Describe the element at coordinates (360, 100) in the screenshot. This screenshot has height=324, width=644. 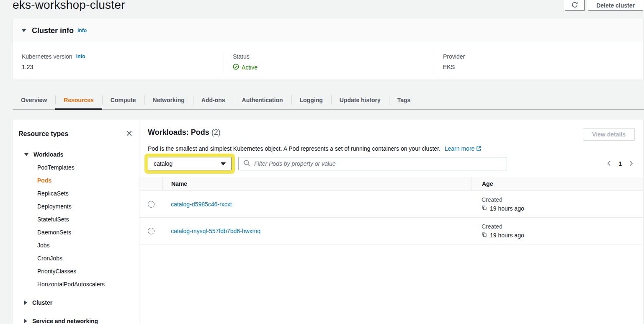
I see `tab-update-history: Update history` at that location.